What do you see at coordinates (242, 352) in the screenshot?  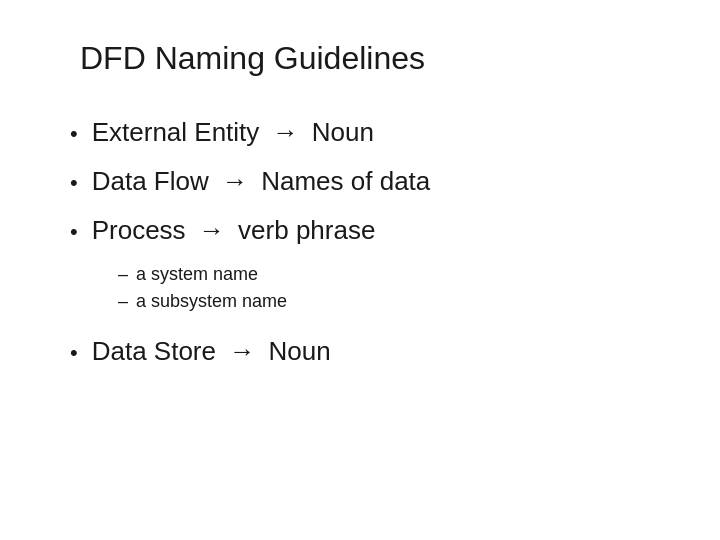 I see `arrow-4: →` at bounding box center [242, 352].